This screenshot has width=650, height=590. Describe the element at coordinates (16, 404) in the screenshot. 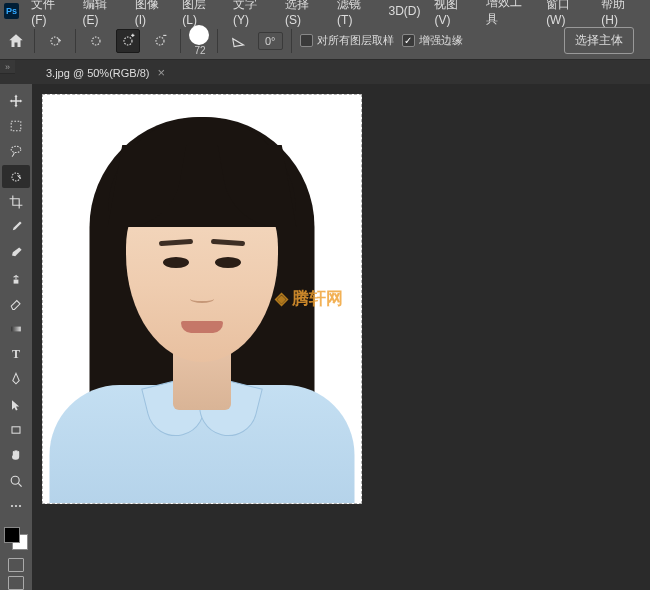

I see `direct-select-tool` at that location.